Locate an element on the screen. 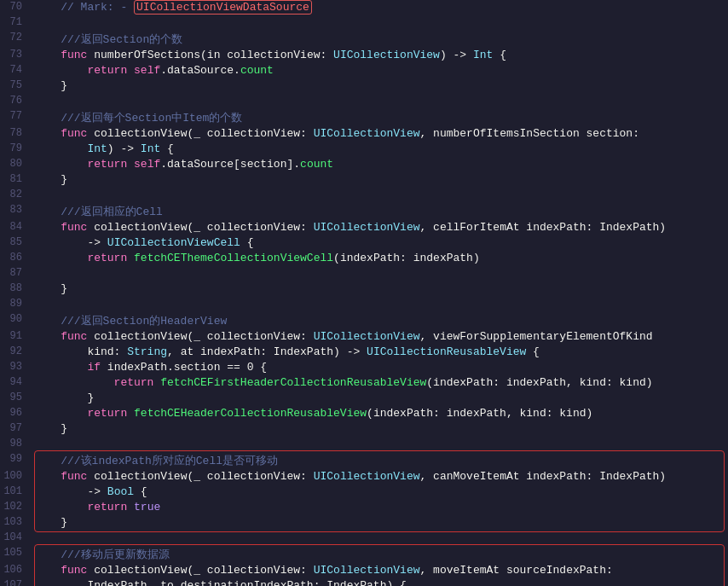  token: Bool is located at coordinates (121, 491).